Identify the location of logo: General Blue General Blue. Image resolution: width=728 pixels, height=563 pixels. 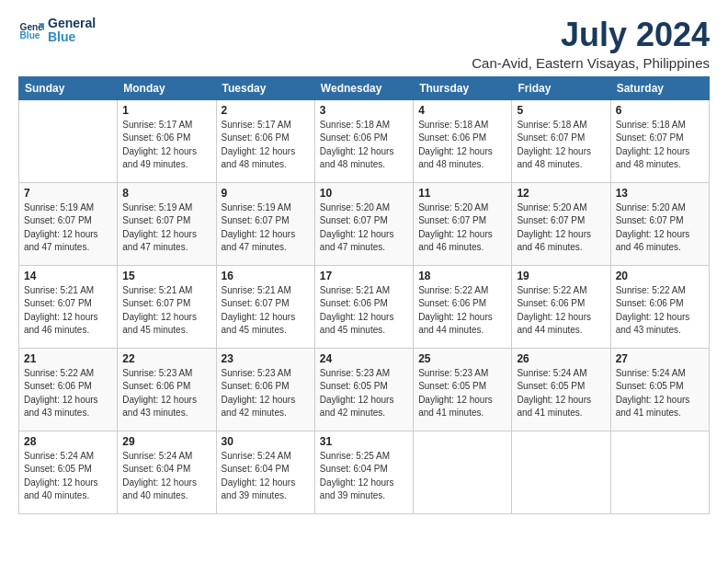
(57, 31).